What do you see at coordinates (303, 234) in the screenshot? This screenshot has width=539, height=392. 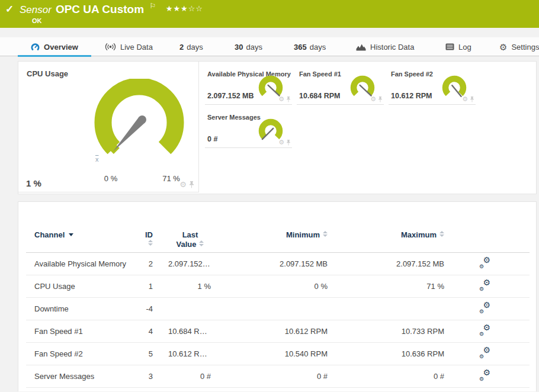 I see `column-label: Minimum` at bounding box center [303, 234].